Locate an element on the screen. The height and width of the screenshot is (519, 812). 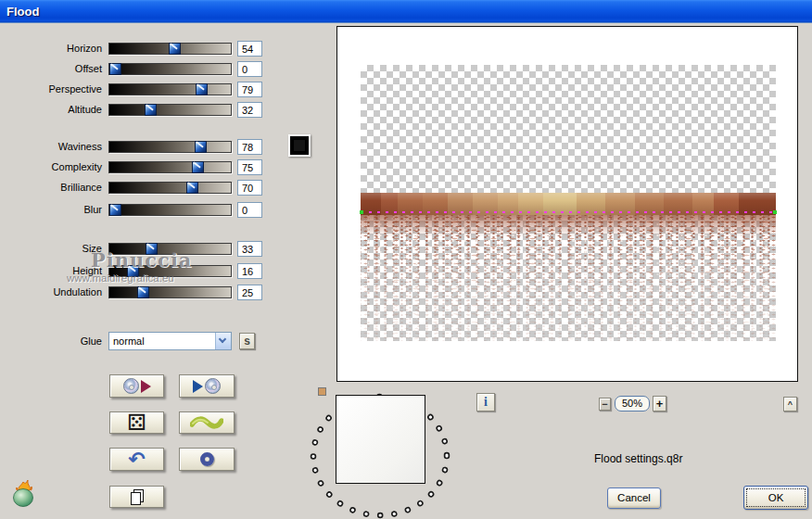
glue-shuffle-button: s is located at coordinates (247, 341).